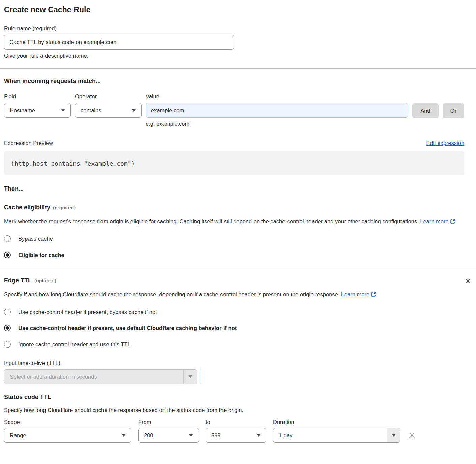 The height and width of the screenshot is (464, 476). I want to click on cache-eligibility-heading: Cache eligibility, so click(27, 208).